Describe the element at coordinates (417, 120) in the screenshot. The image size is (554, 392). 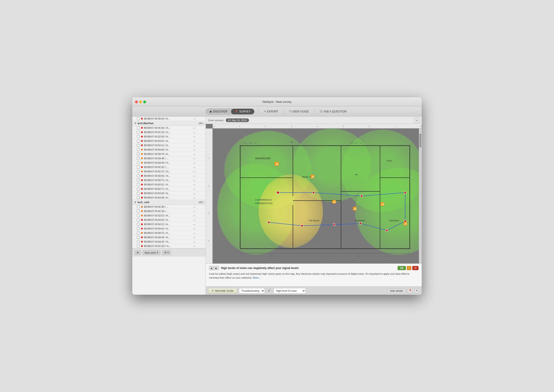
I see `add-zone-icon: +` at that location.